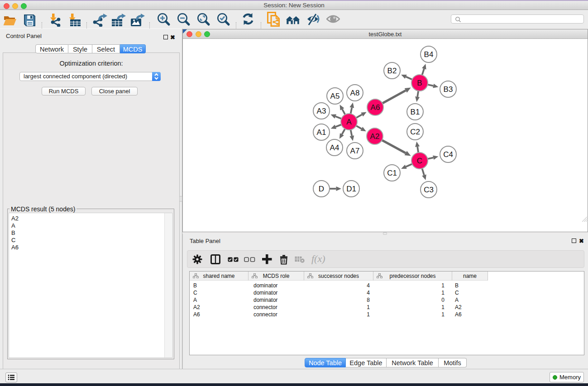 This screenshot has width=588, height=386. I want to click on svg-text: A8, so click(355, 93).